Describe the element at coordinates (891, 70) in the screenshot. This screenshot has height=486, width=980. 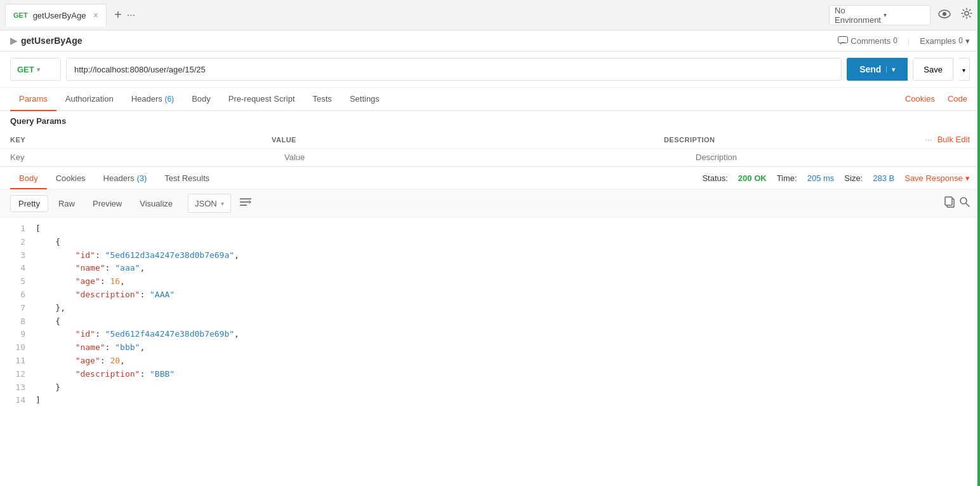
I see `send-chevron-icon: ▾` at that location.